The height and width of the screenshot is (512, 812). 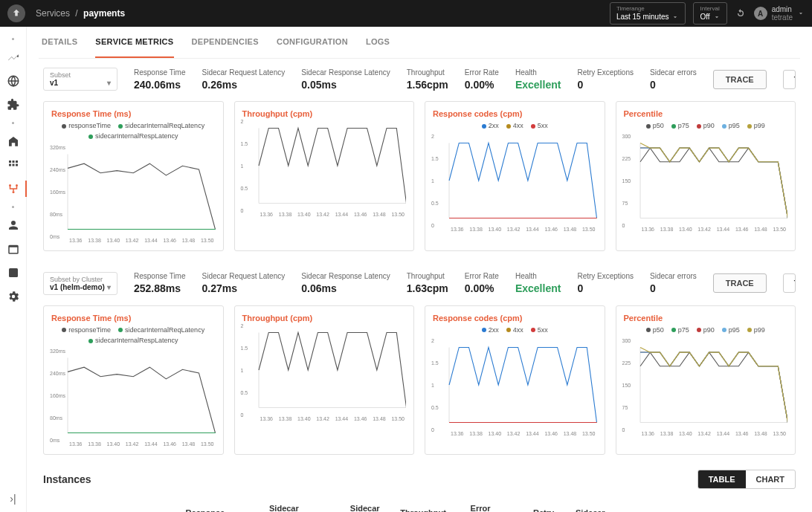 What do you see at coordinates (159, 283) in the screenshot?
I see `metric-response-time: Response Time252.88ms` at bounding box center [159, 283].